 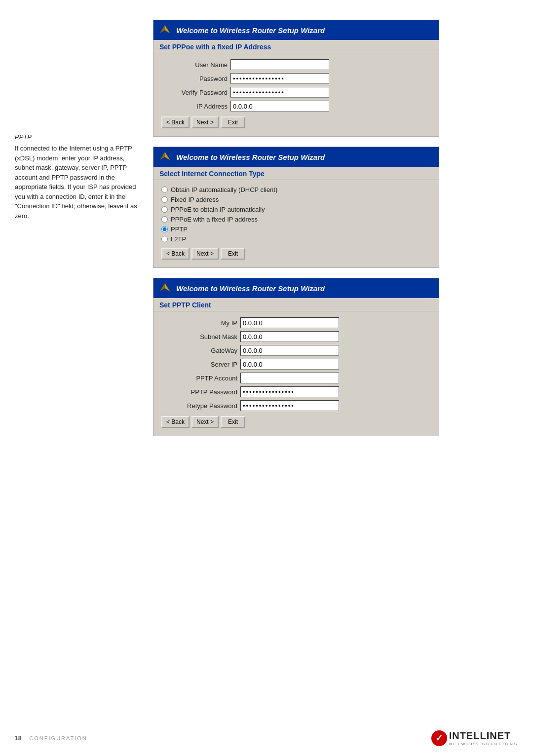 What do you see at coordinates (484, 744) in the screenshot?
I see `logo-subtitle: NETWORK SOLUTIONS` at bounding box center [484, 744].